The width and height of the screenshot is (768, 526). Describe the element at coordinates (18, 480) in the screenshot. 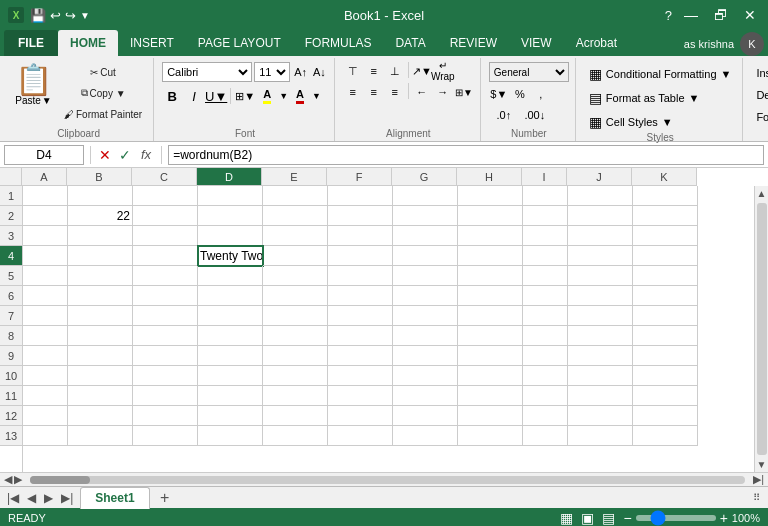

I see `scroll-right-btn: ▶` at that location.